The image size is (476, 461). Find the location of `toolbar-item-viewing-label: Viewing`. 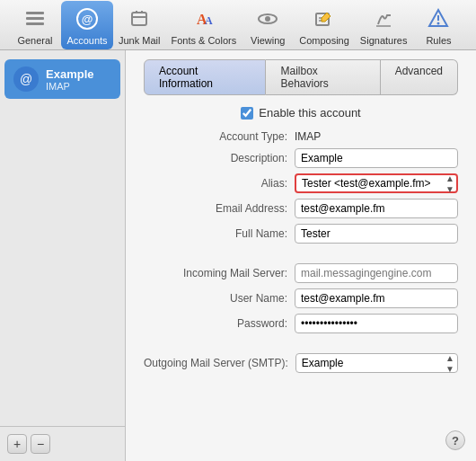

toolbar-item-viewing-label: Viewing is located at coordinates (268, 40).